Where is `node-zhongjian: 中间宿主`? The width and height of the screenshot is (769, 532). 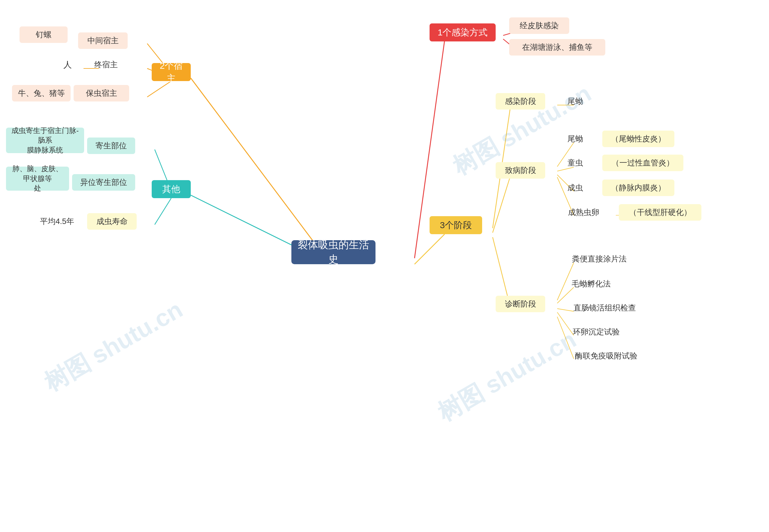
node-zhongjian: 中间宿主 is located at coordinates (103, 41).